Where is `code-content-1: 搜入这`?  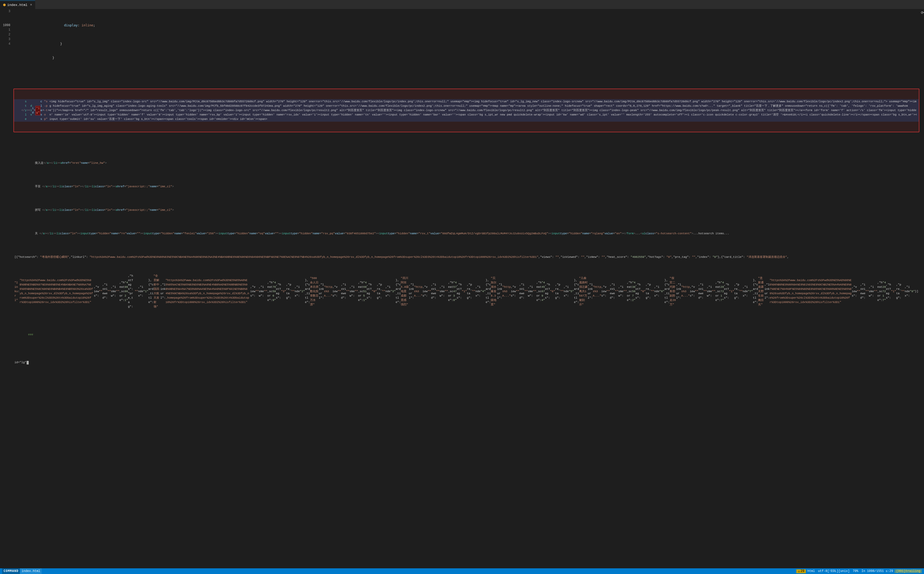
code-content-1: 搜入这 is located at coordinates (39, 163).